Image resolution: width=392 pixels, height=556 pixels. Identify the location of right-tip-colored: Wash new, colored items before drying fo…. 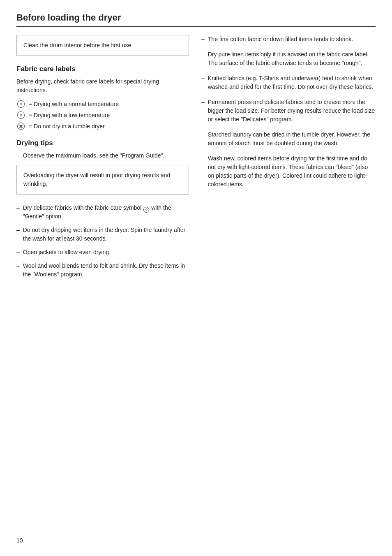
(292, 171).